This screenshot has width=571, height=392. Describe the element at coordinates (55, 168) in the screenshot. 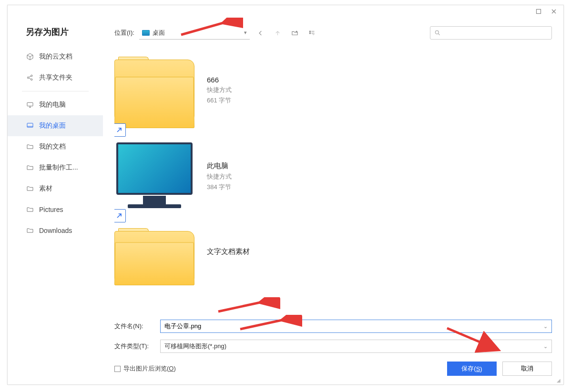

I see `sidebar-item-batch: 批量制作工...` at that location.